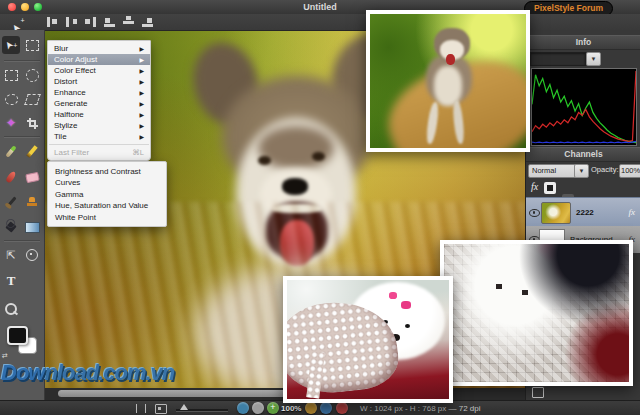 The height and width of the screenshot is (415, 640). I want to click on opacity-value: 100%, so click(630, 171).